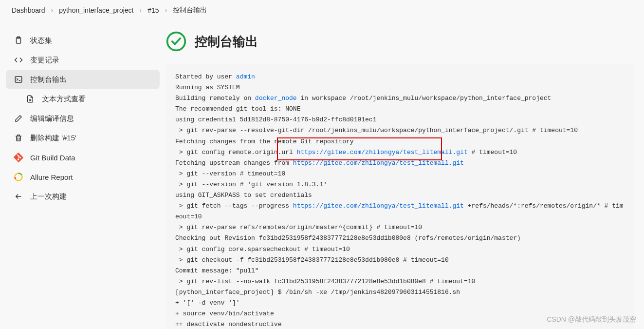  What do you see at coordinates (83, 79) in the screenshot?
I see `sidebar-item-console: 控制台输出` at bounding box center [83, 79].